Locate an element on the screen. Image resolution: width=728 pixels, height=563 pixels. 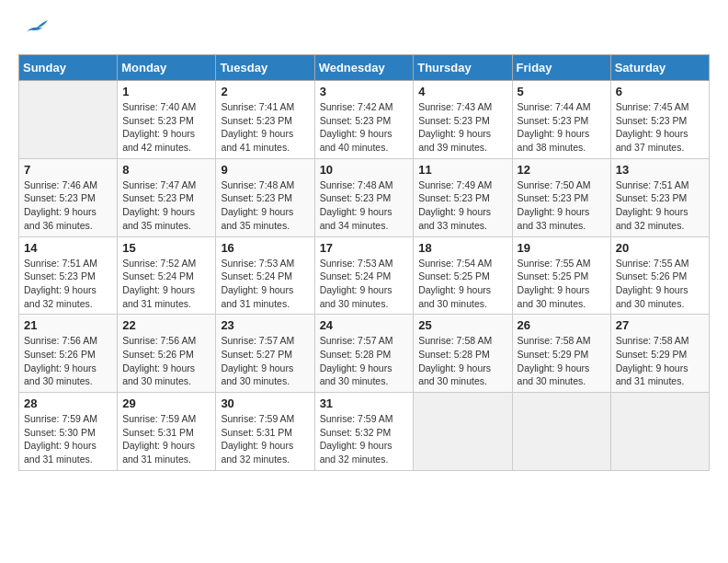
day-info: Sunrise: 7:54 AMSunset: 5:25 PMDaylight:… is located at coordinates (462, 283).